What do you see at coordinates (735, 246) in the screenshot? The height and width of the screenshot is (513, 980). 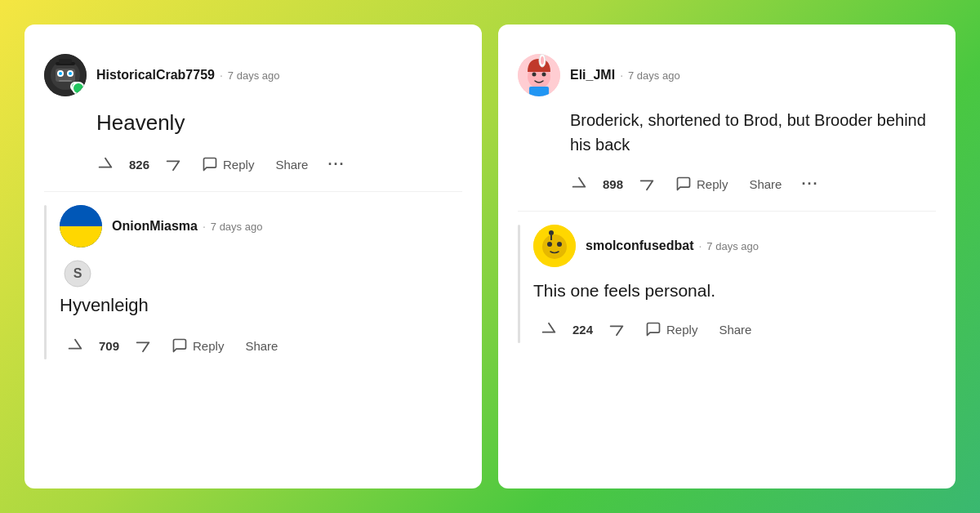 I see `comment-header-smol: smolconfusedbat · 7 days ago` at bounding box center [735, 246].